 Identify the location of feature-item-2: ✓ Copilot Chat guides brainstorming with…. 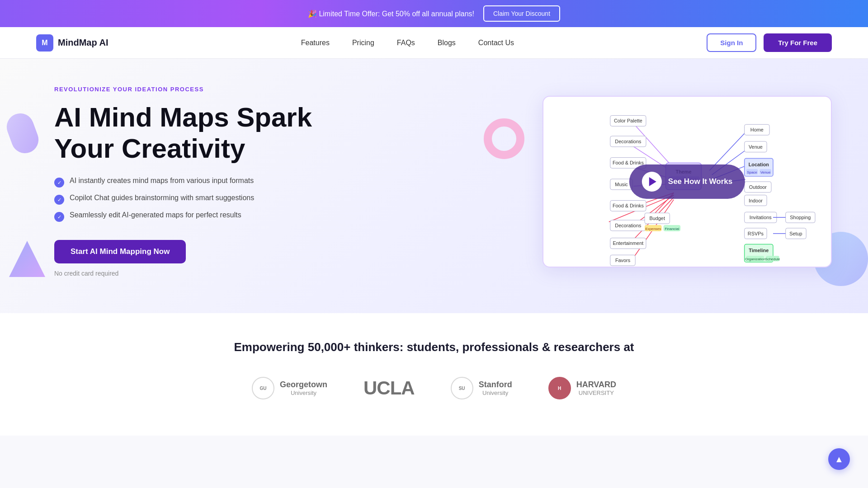
(194, 199).